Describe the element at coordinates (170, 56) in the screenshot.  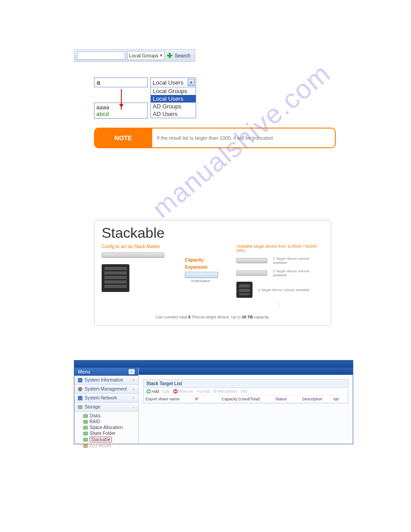
I see `plus-icon` at that location.